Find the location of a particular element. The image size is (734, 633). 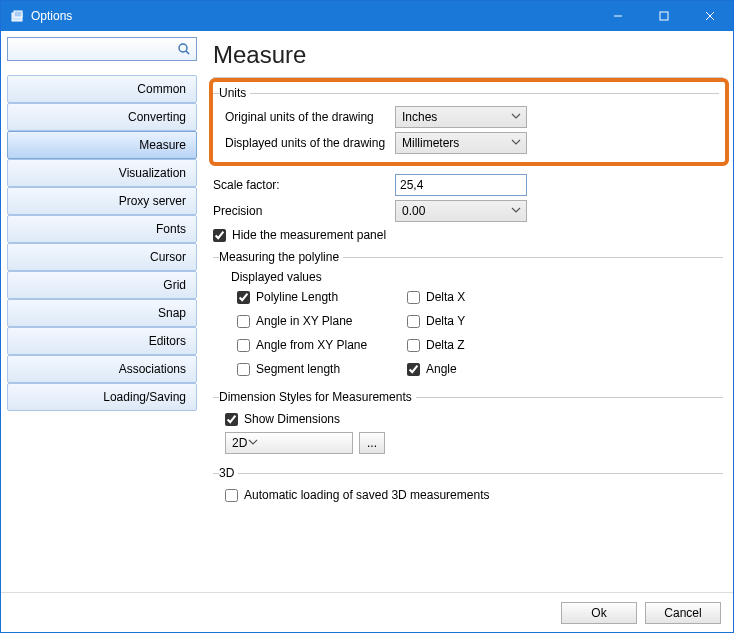

sidebar-item-converting: Converting is located at coordinates (102, 117).